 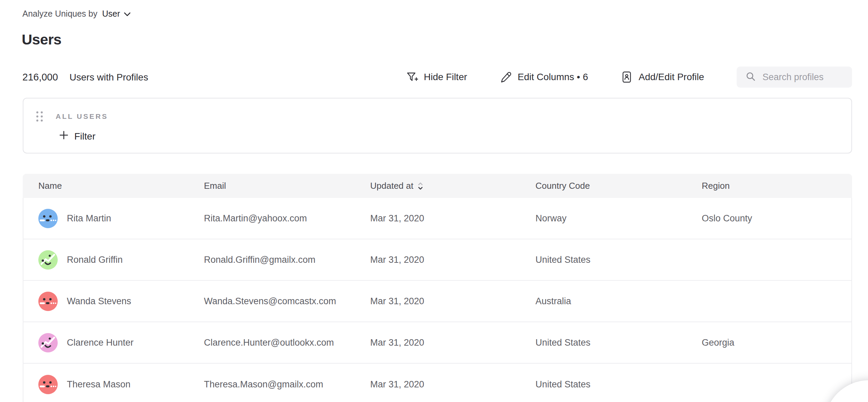 What do you see at coordinates (619, 186) in the screenshot?
I see `column-header-country-code: Country Code` at bounding box center [619, 186].